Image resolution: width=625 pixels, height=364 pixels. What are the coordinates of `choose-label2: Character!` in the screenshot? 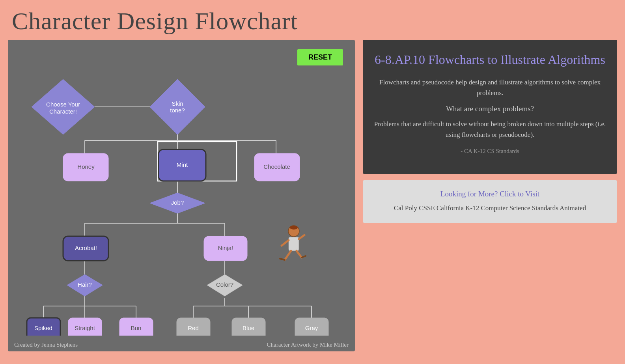 It's located at (63, 111).